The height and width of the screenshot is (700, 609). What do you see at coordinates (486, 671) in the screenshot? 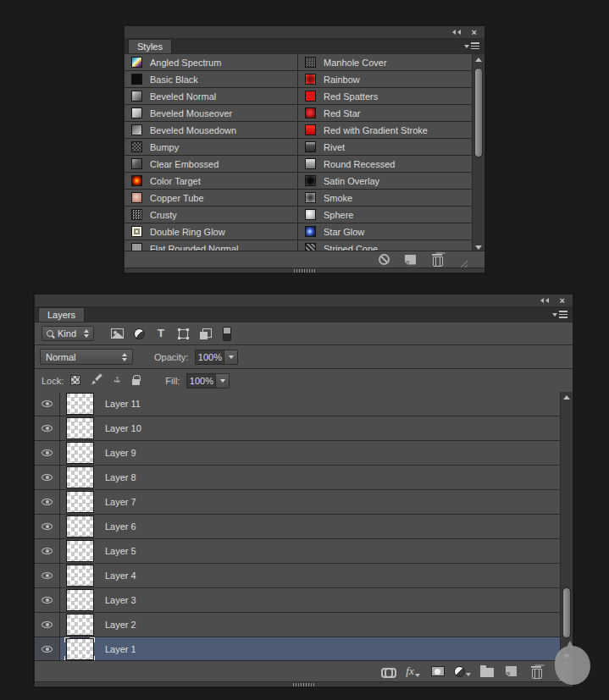
I see `new-group-button` at bounding box center [486, 671].